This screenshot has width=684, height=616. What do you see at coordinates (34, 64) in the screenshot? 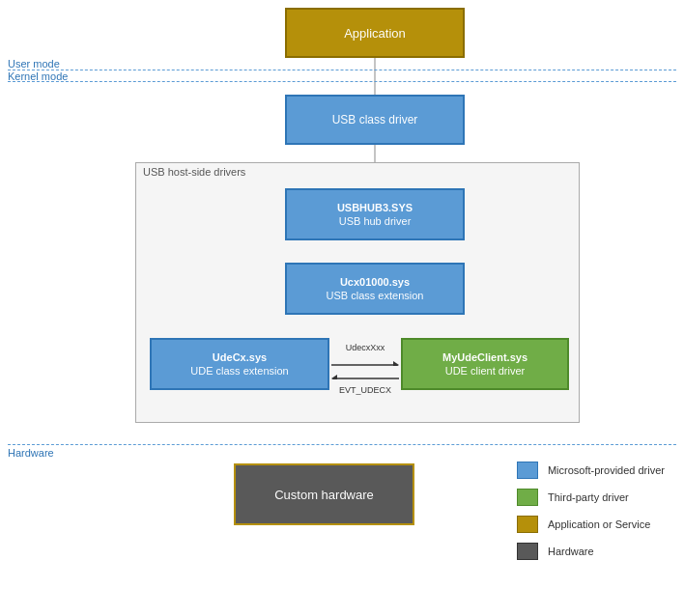
I see `user-mode-label: User mode` at bounding box center [34, 64].